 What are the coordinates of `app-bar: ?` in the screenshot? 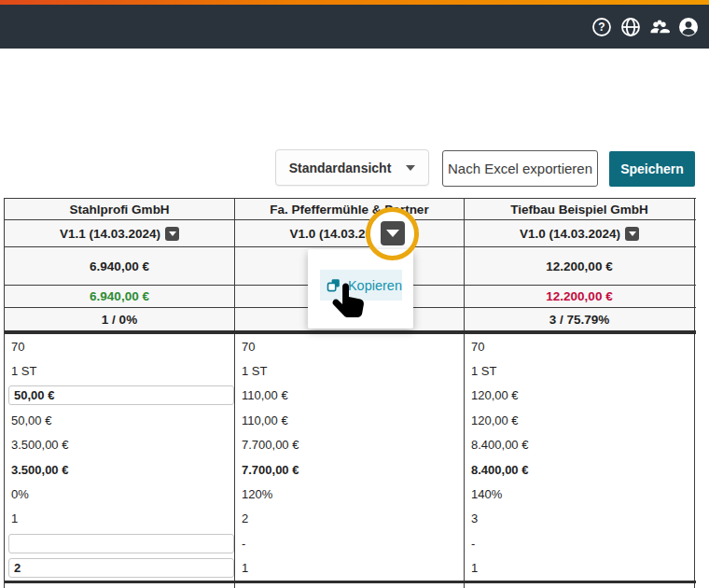 It's located at (354, 26).